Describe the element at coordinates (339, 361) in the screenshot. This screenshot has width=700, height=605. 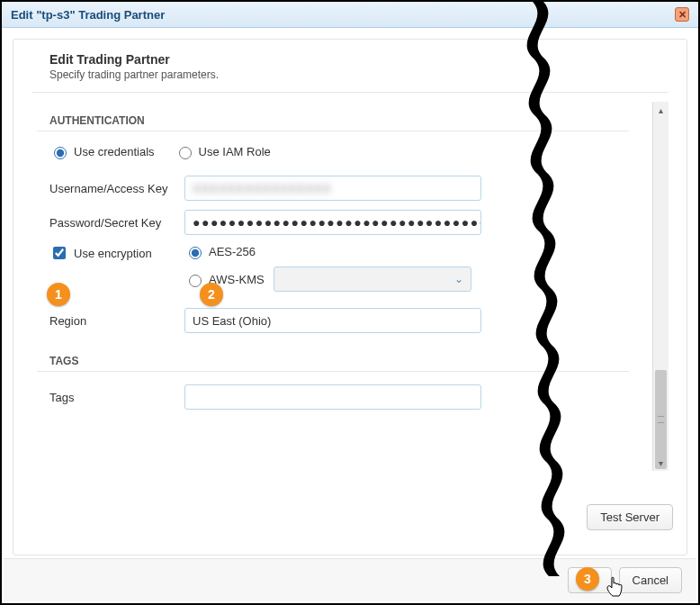
I see `section-label-tags: TAGS` at that location.